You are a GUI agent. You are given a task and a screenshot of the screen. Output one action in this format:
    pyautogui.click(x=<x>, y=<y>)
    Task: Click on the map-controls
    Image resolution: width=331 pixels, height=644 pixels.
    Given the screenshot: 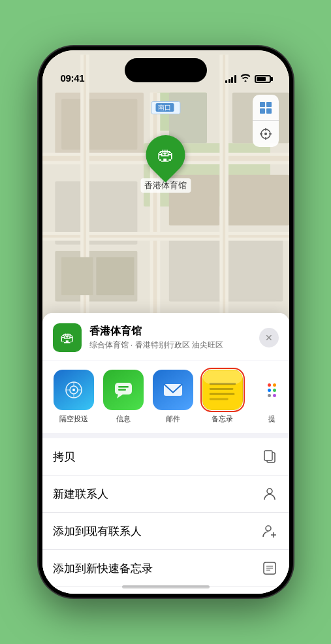 What is the action you would take?
    pyautogui.click(x=266, y=121)
    